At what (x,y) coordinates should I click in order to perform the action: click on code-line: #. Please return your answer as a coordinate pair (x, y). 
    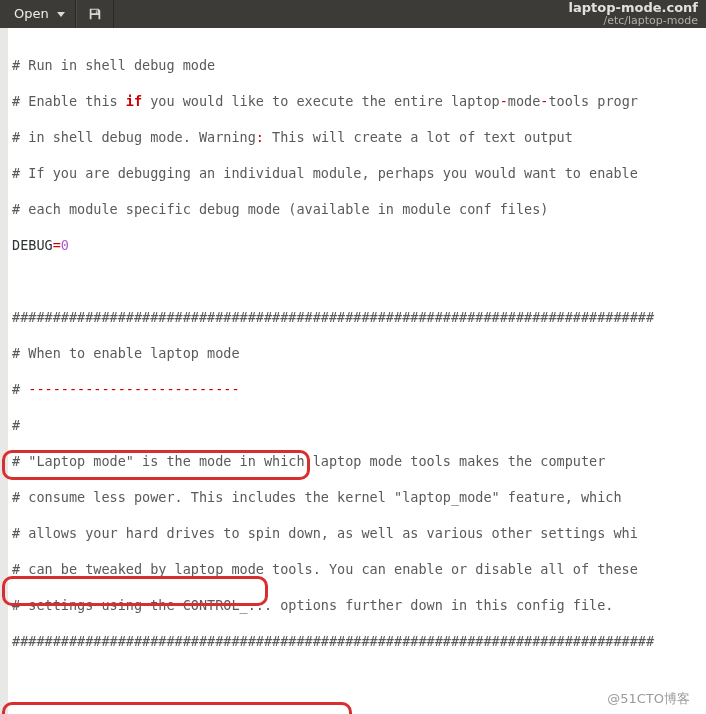
    Looking at the image, I should click on (359, 425).